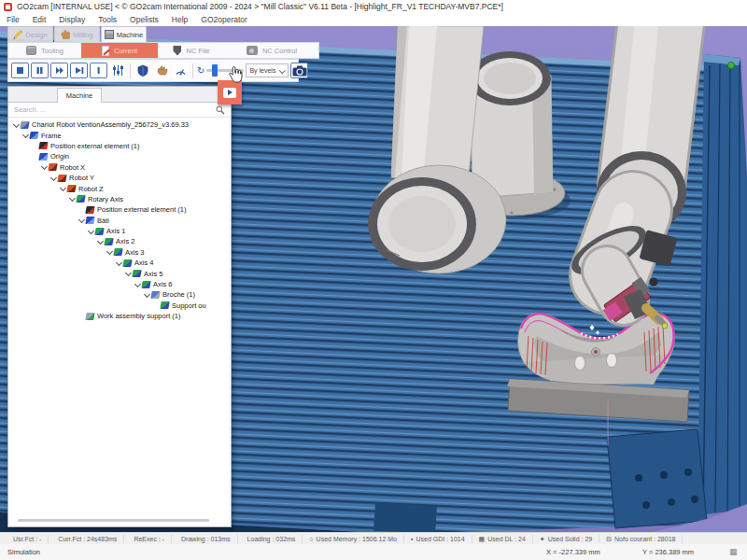  What do you see at coordinates (272, 50) in the screenshot?
I see `ribbon-tab: NC Control` at bounding box center [272, 50].